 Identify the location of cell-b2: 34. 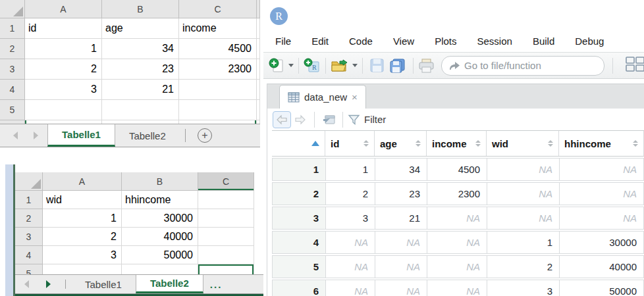
(141, 49).